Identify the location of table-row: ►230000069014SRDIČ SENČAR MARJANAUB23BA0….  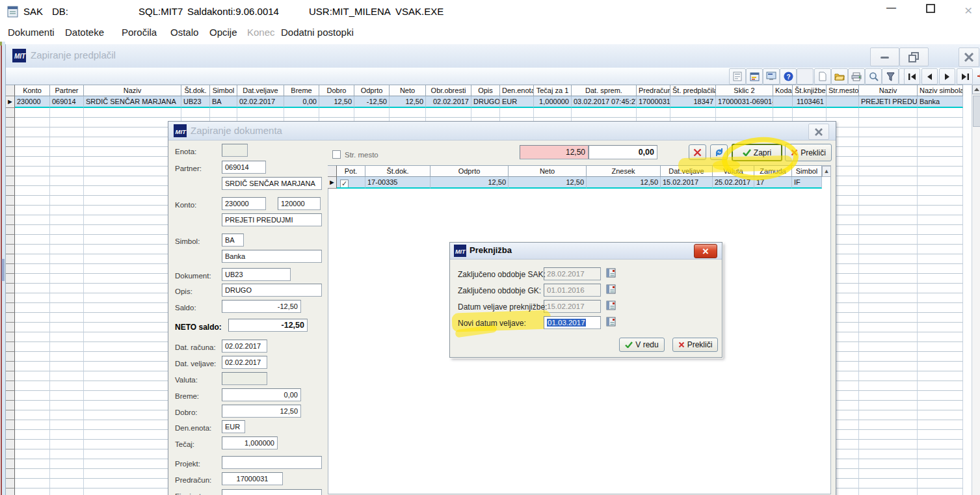
(484, 102).